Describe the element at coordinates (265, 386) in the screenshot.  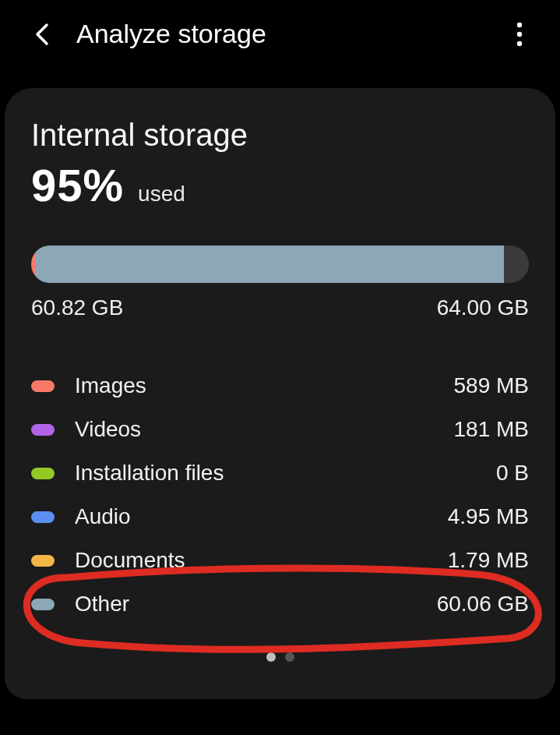
I see `category-label: Images` at that location.